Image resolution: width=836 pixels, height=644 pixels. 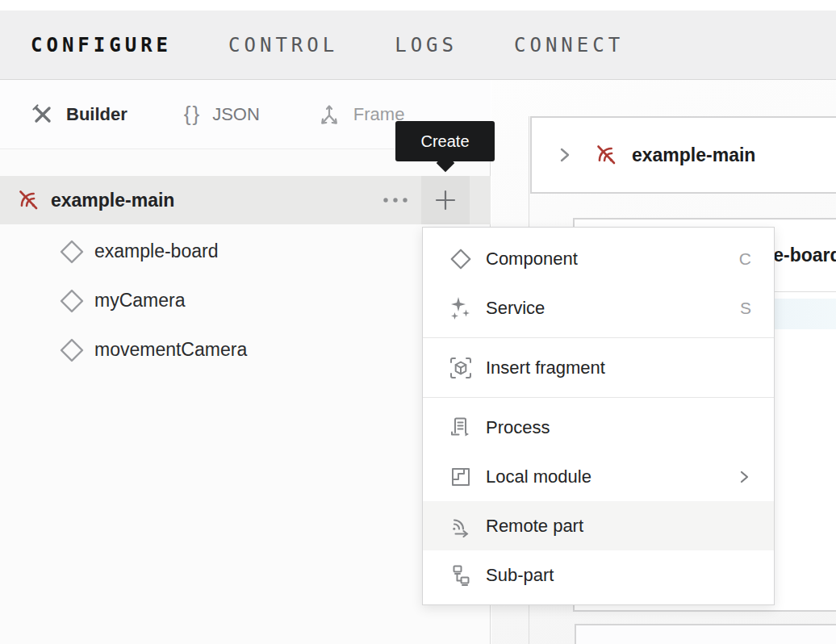 I want to click on card-example-main: example-main, so click(x=683, y=155).